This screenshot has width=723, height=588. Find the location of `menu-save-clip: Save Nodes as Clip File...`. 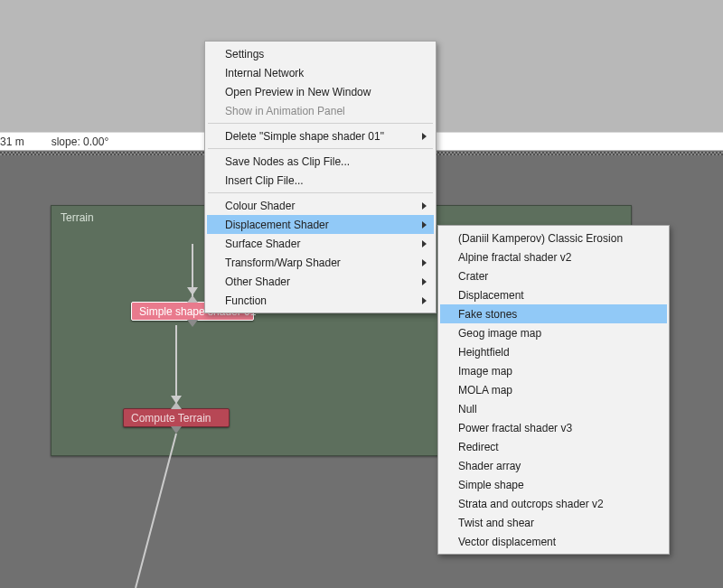

menu-save-clip: Save Nodes as Clip File... is located at coordinates (320, 161).